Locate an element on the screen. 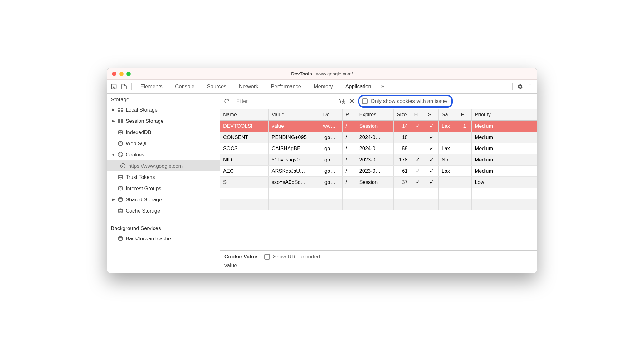 The height and width of the screenshot is (341, 644). refresh-icon is located at coordinates (227, 101).